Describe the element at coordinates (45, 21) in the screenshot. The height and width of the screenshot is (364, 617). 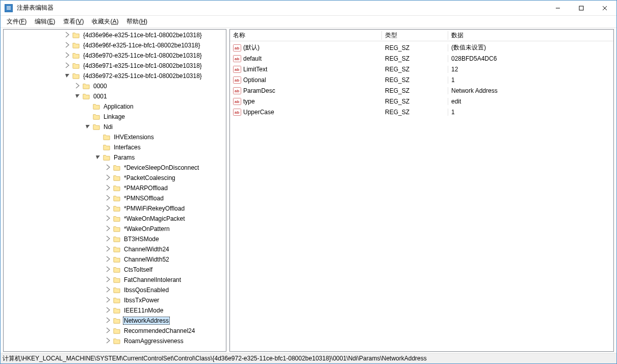
I see `menu-edit: 编辑(E)` at that location.